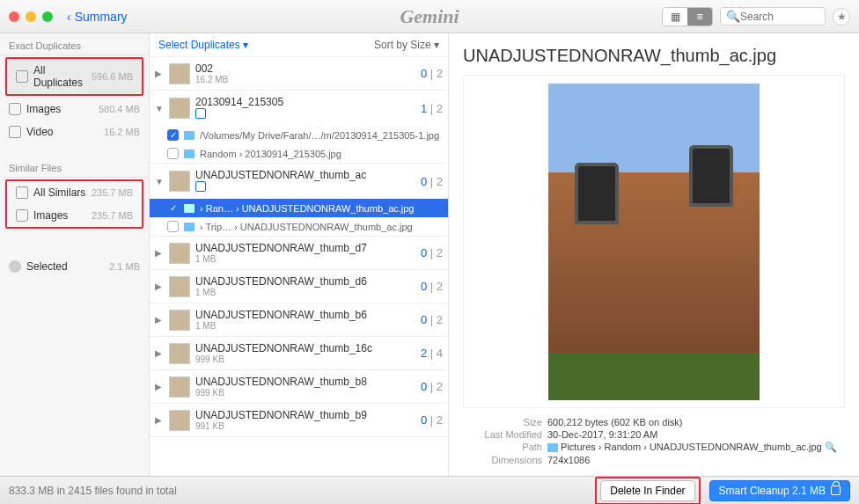  Describe the element at coordinates (48, 17) in the screenshot. I see `zoom-window-button` at that location.